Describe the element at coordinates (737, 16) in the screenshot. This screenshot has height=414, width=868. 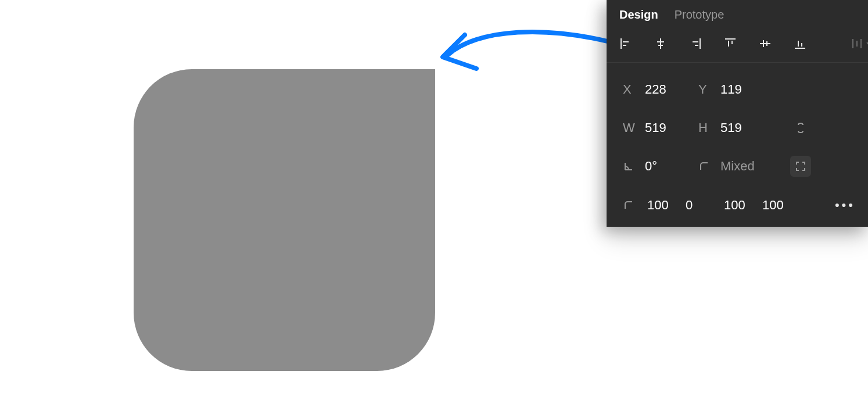
I see `panel-tabs: Design Prototype` at that location.